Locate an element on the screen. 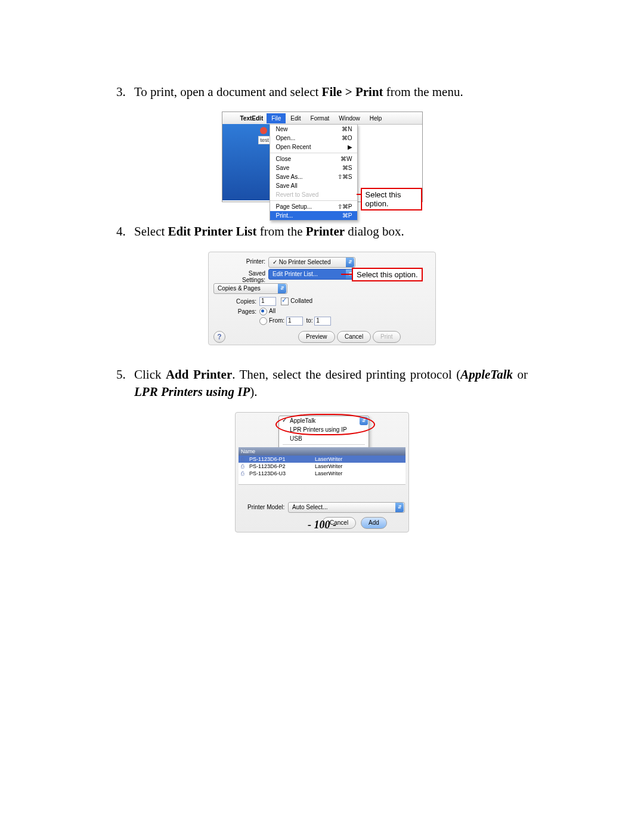 This screenshot has height=833, width=644. figure-2-wrap: Printer: ✓ No Printer Selected ⇵ Saved S… is located at coordinates (322, 298).